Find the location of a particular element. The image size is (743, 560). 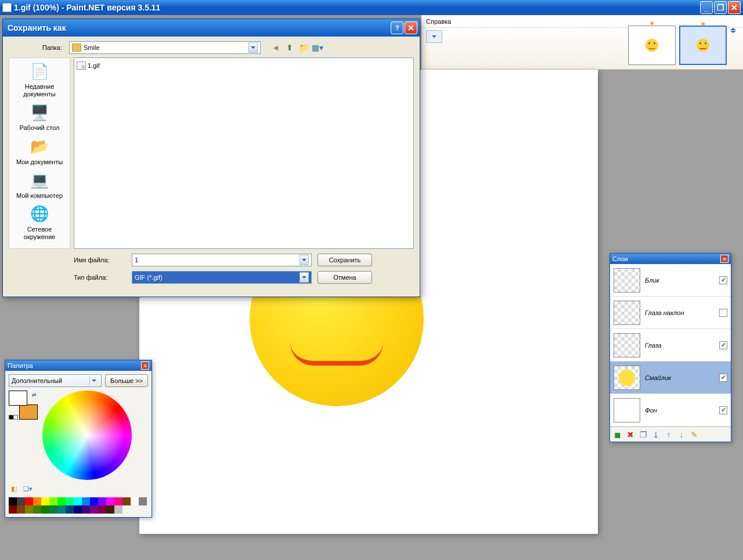

layer-row: Фон is located at coordinates (670, 410).